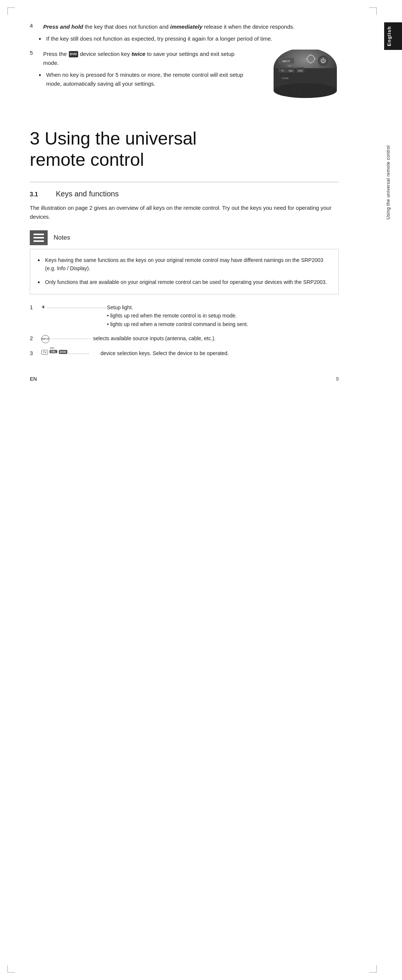  What do you see at coordinates (188, 264) in the screenshot?
I see `notes-bullet-text-1: Keys having the same functions as the ke…` at bounding box center [188, 264].